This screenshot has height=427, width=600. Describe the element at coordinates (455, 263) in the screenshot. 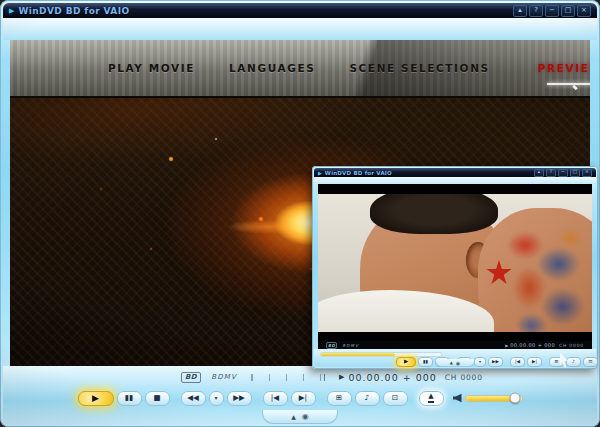

I see `video-frame` at that location.